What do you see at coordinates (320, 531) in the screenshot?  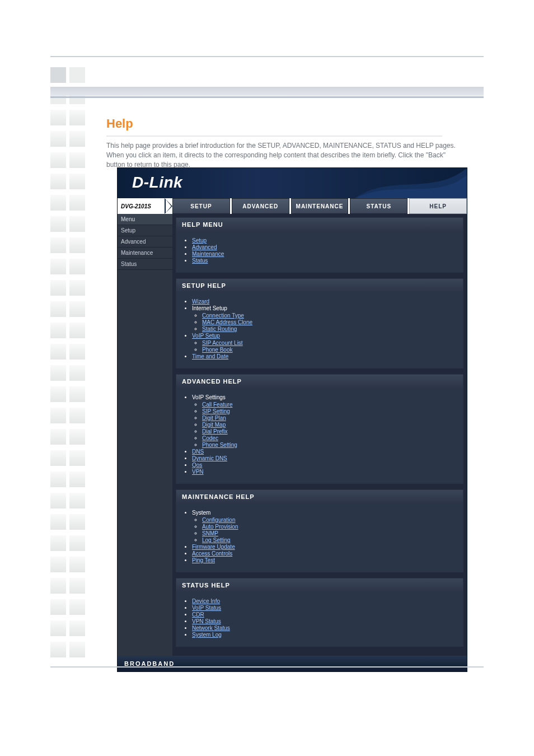 I see `panel-maintenance-help: MAINTENANCE HELP System Configuration Au…` at bounding box center [320, 531].